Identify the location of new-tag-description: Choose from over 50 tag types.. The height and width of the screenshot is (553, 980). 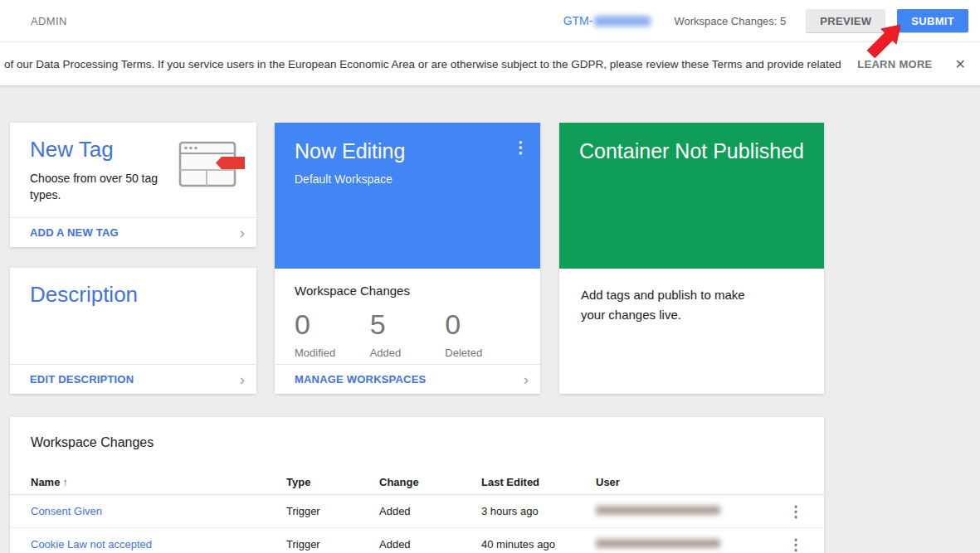
(101, 187).